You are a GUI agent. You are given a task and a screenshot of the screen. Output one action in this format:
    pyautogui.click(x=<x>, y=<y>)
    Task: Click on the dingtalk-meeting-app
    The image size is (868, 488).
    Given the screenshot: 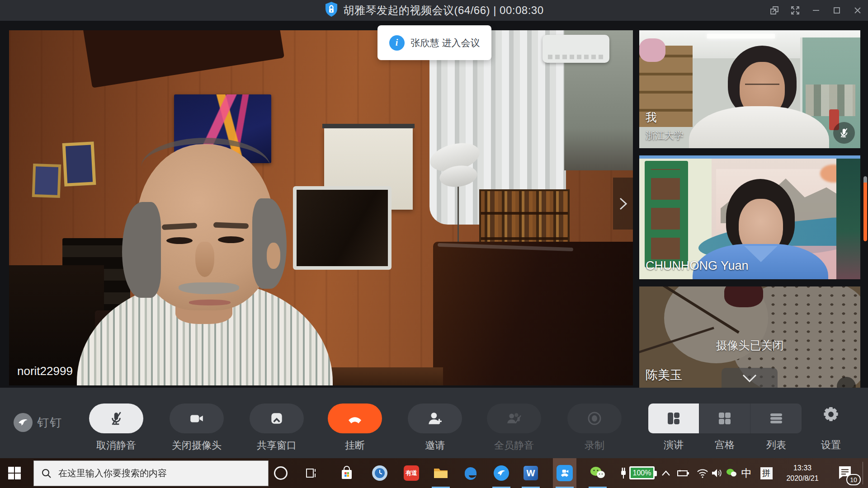 What is the action you would take?
    pyautogui.click(x=565, y=473)
    